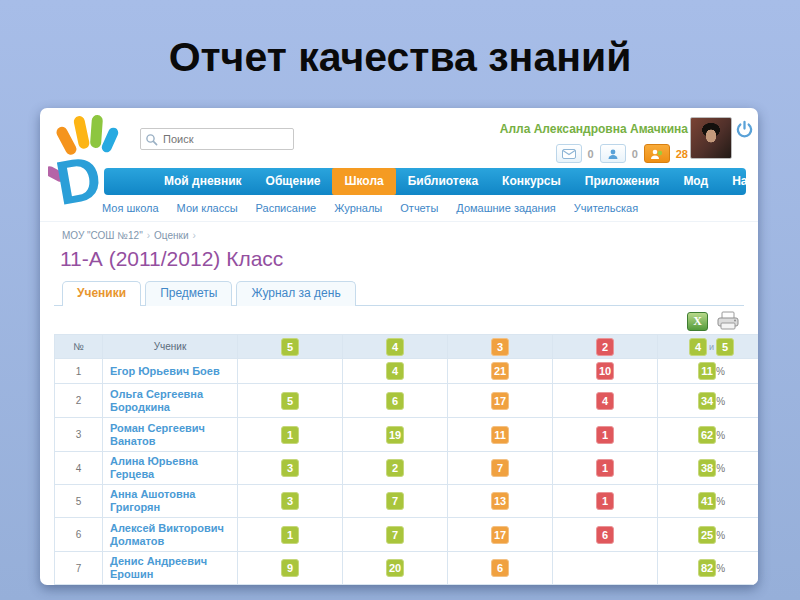 The width and height of the screenshot is (800, 600). What do you see at coordinates (500, 501) in the screenshot?
I see `grade-badge: 13` at bounding box center [500, 501].